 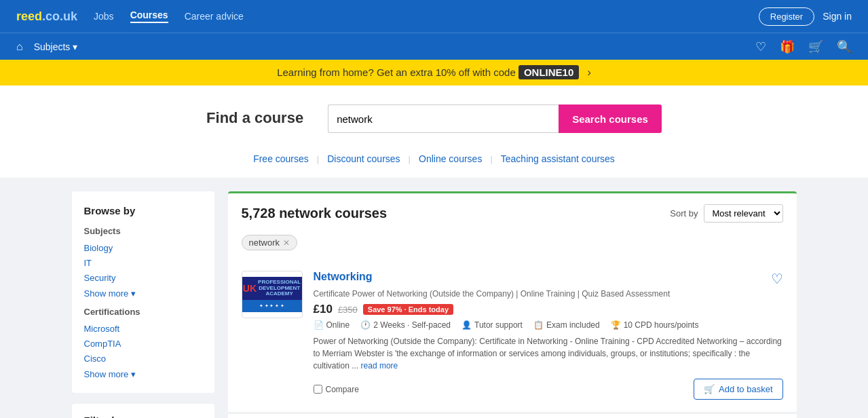 I want to click on add-to-basket-button: 🛒 Add to basket, so click(x=738, y=390).